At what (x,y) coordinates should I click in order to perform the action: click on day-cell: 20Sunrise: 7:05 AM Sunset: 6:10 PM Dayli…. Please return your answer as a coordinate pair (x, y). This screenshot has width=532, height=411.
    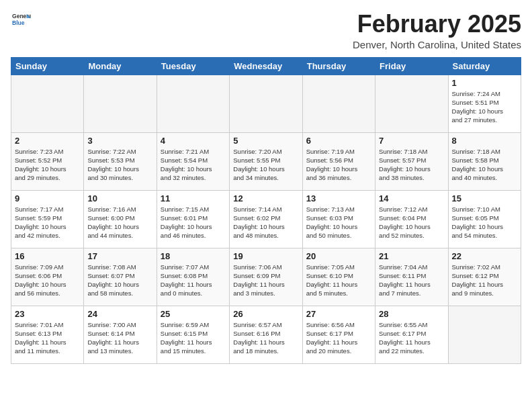
    Looking at the image, I should click on (339, 277).